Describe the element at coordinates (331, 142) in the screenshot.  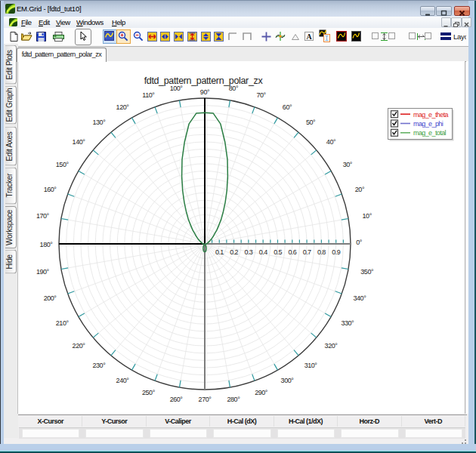
I see `svg-text: 40°` at that location.